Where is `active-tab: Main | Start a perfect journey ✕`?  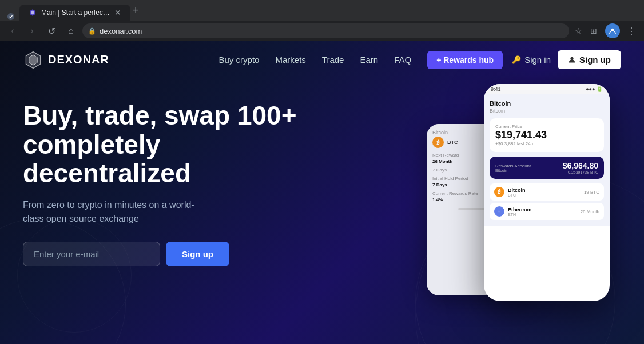
active-tab: Main | Start a perfect journey ✕ is located at coordinates (75, 13).